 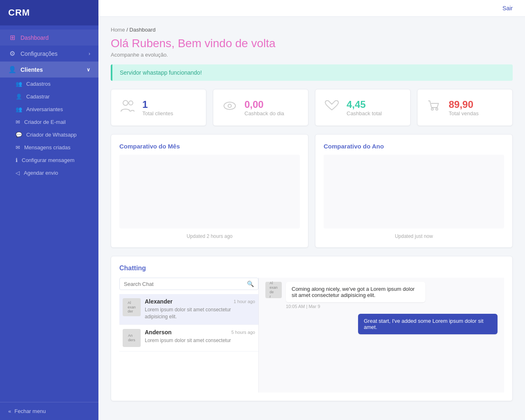 What do you see at coordinates (463, 105) in the screenshot?
I see `stat-value-total-vendas: 89,90` at bounding box center [463, 105].